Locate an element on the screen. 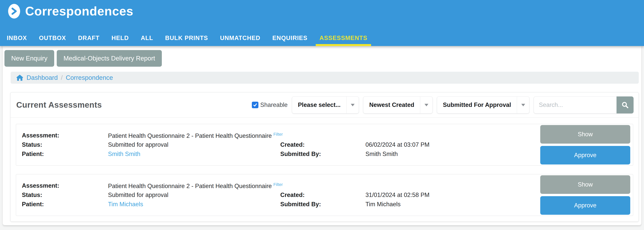  new-enquiry-button: New Enquiry is located at coordinates (30, 58).